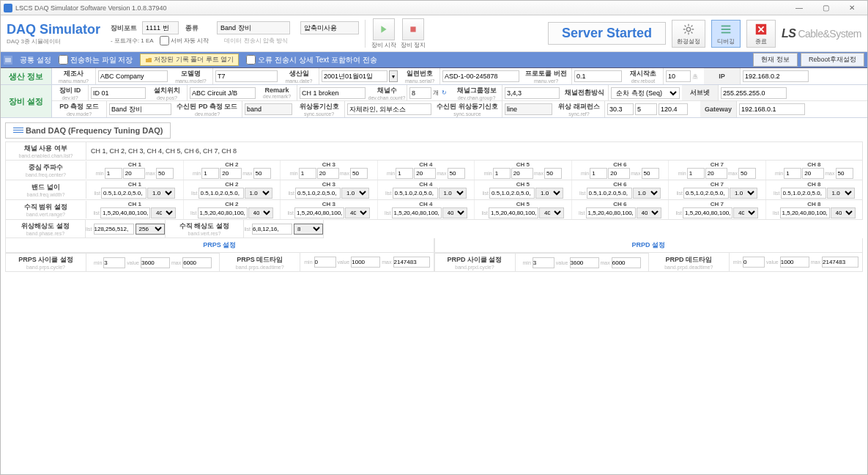  Describe the element at coordinates (678, 76) in the screenshot. I see `reboot-sec-input` at that location.